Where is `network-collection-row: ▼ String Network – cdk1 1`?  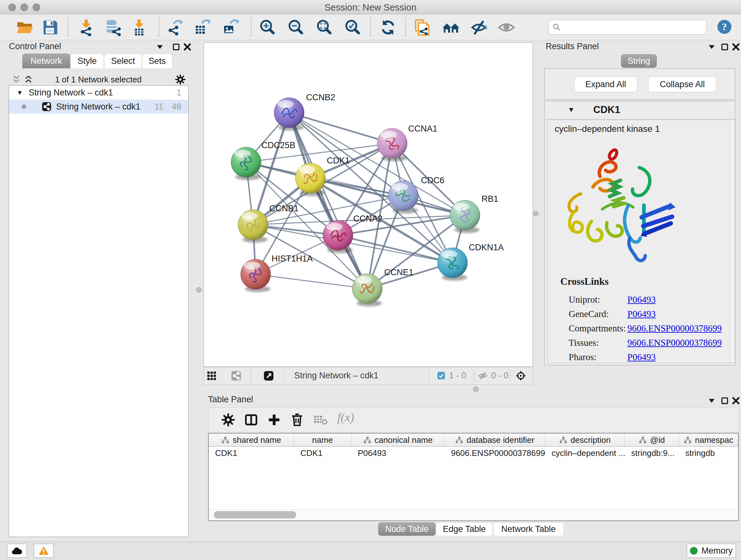
network-collection-row: ▼ String Network – cdk1 1 is located at coordinates (98, 92).